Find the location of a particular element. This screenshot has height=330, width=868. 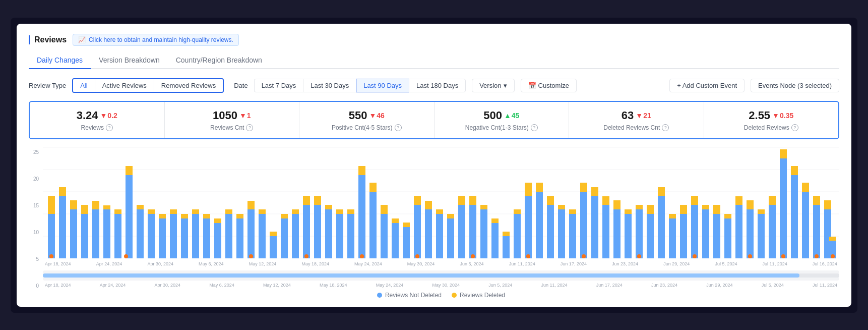

stat-deleted-cnt-label: Deleted Reviews Cnt is located at coordinates (632, 128).